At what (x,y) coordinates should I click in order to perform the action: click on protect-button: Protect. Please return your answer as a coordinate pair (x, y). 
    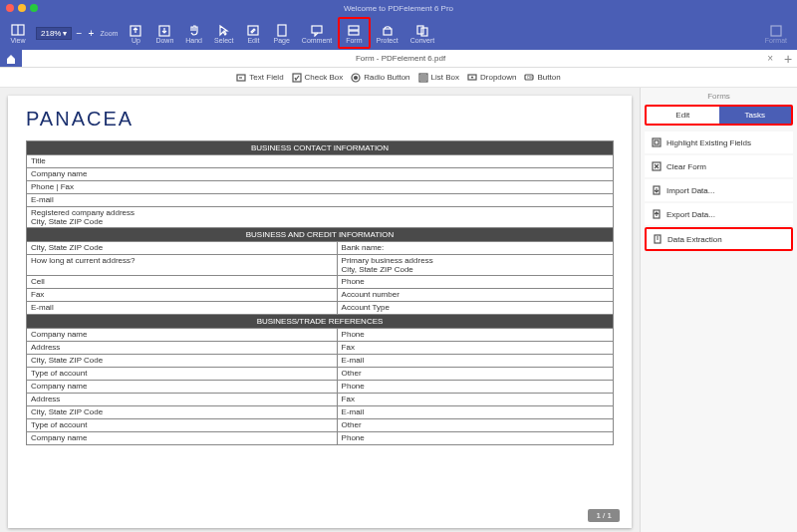
    Looking at the image, I should click on (388, 33).